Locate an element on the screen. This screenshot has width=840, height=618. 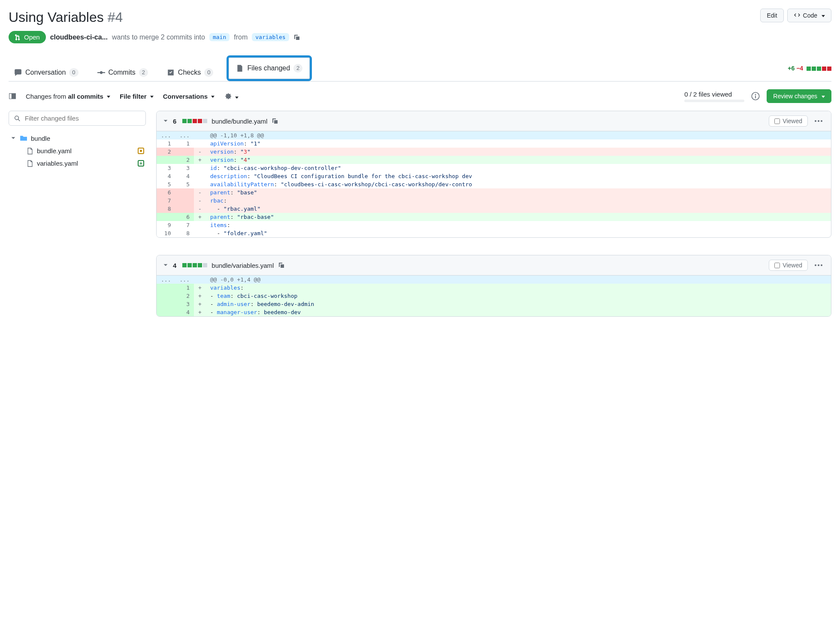
file-path: bundle/variables.yaml is located at coordinates (243, 265).